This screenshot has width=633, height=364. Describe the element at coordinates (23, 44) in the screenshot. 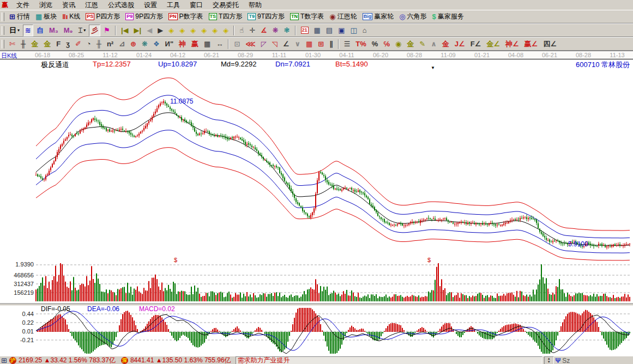

I see `grid-tool: ╫` at that location.